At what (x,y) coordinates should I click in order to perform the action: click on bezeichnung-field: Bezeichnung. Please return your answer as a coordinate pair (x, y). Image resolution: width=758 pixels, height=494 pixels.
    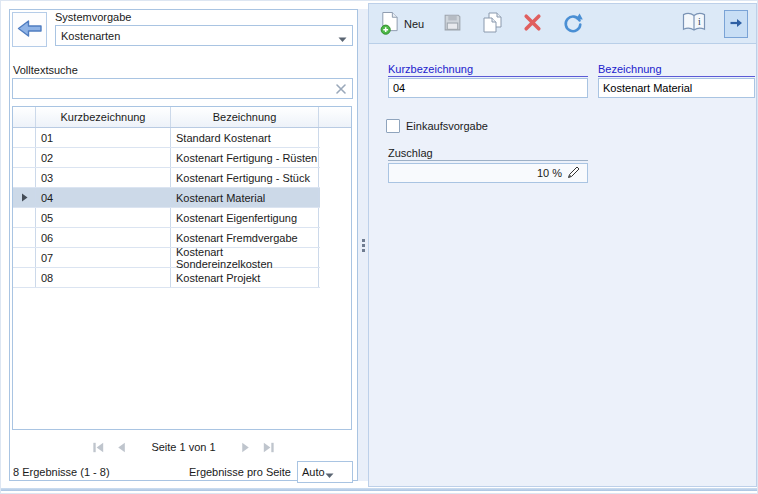
    Looking at the image, I should click on (676, 80).